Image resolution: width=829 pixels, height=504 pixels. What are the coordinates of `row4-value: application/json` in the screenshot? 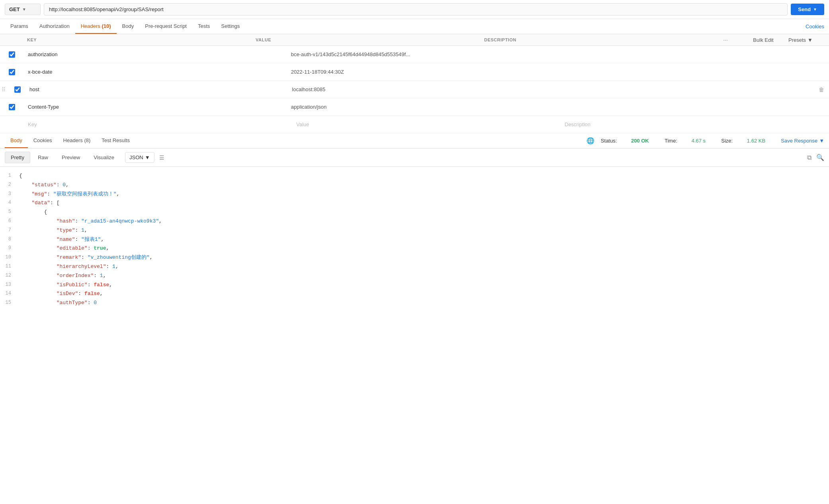 It's located at (419, 107).